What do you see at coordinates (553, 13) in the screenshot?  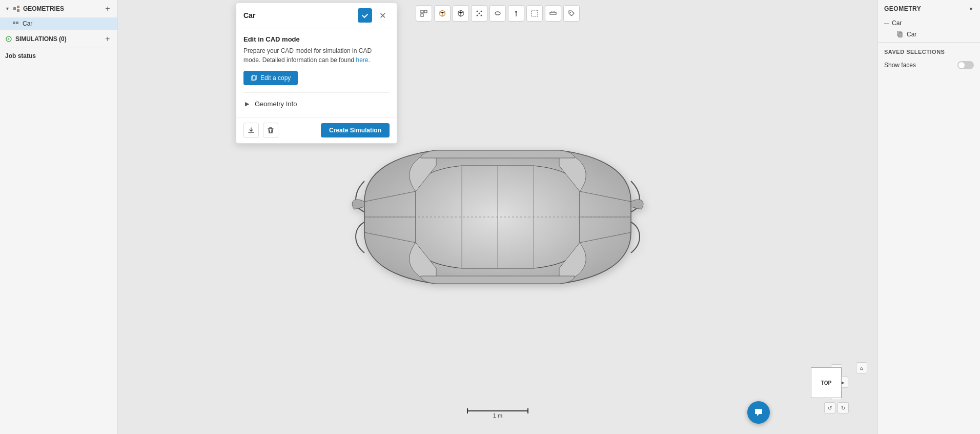 I see `toolbar-btn-measure` at bounding box center [553, 13].